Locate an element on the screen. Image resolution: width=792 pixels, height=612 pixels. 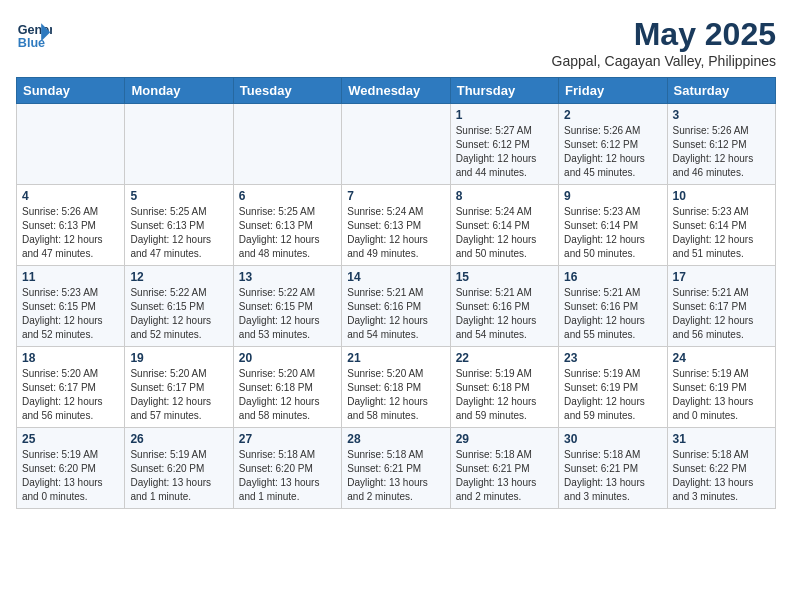
day-number: 25 is located at coordinates (70, 439).